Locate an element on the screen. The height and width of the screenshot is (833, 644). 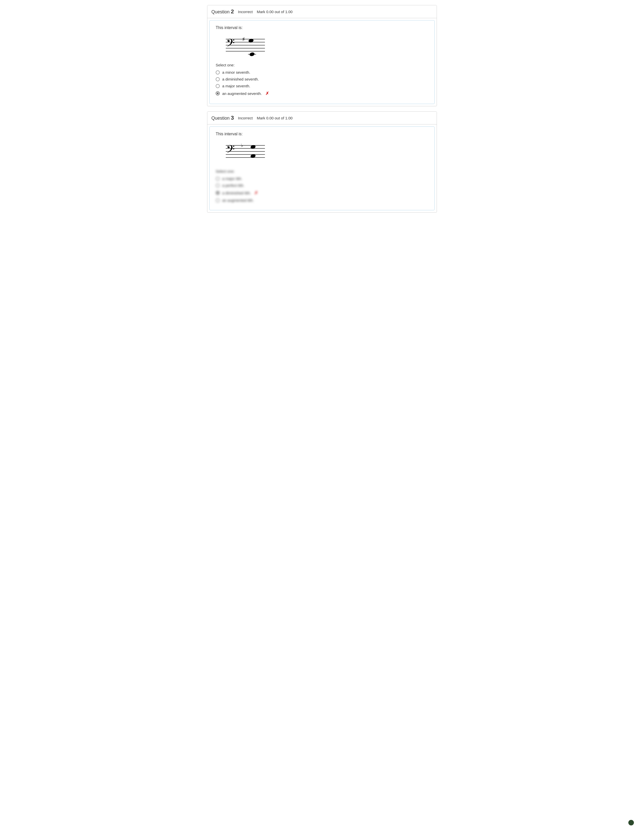
option-label: an augmented seventh. is located at coordinates (242, 94).